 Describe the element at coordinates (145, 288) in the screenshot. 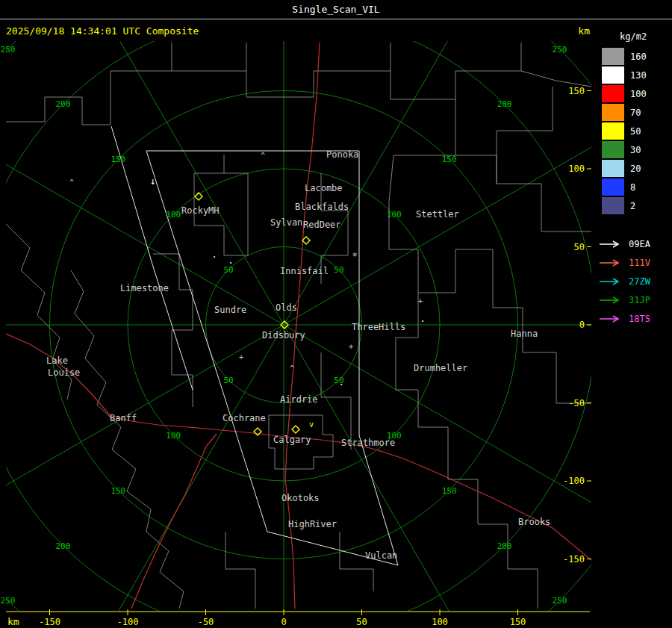

I see `city-label: Limestone` at that location.